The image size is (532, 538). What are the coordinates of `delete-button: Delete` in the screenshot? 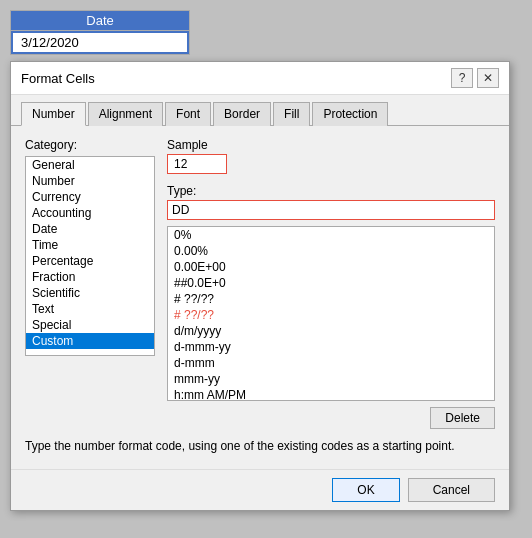 It's located at (462, 418).